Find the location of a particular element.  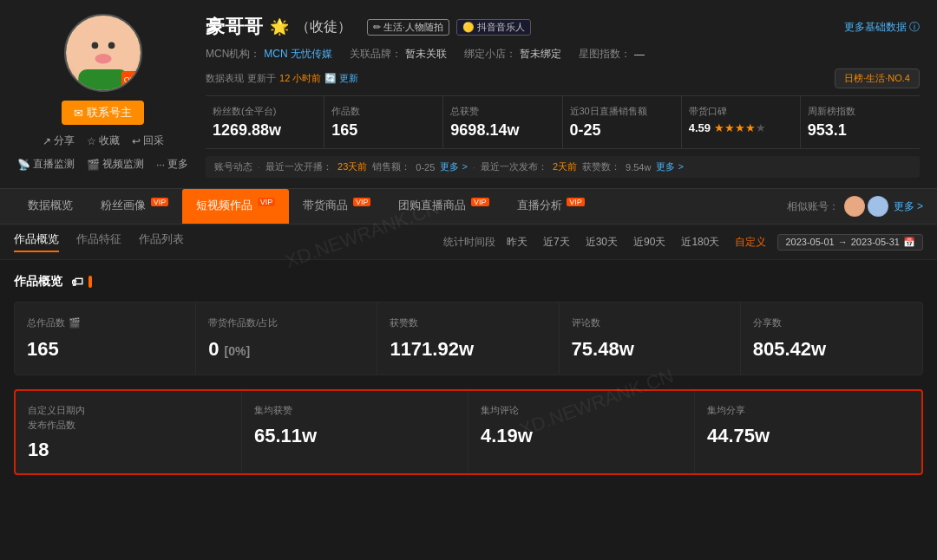

dots-icon: ··· is located at coordinates (161, 165).